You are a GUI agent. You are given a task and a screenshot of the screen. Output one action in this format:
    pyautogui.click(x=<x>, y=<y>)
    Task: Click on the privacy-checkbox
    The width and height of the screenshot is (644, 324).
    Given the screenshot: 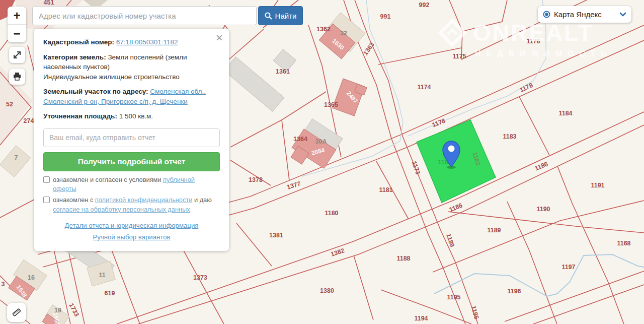 What is the action you would take?
    pyautogui.click(x=46, y=200)
    